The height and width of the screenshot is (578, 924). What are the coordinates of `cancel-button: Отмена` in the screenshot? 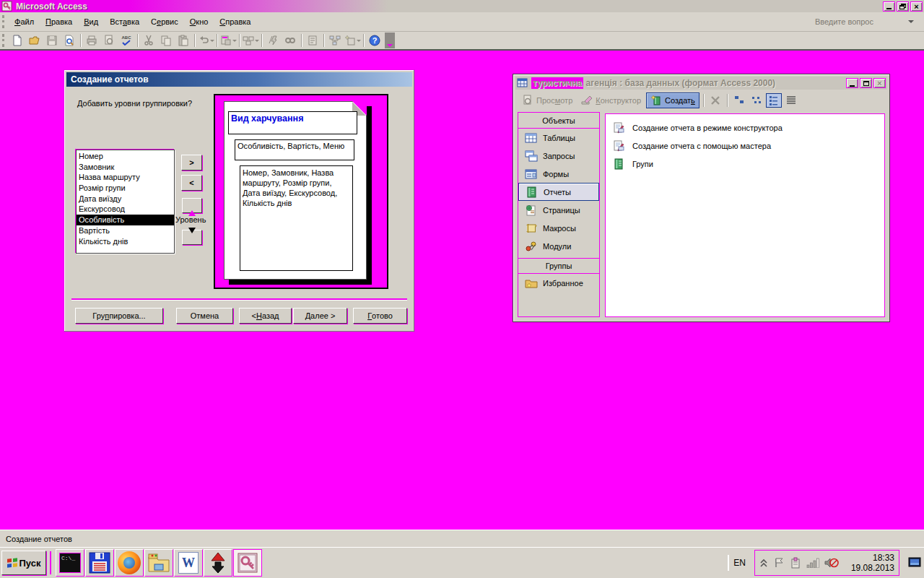 It's located at (205, 316).